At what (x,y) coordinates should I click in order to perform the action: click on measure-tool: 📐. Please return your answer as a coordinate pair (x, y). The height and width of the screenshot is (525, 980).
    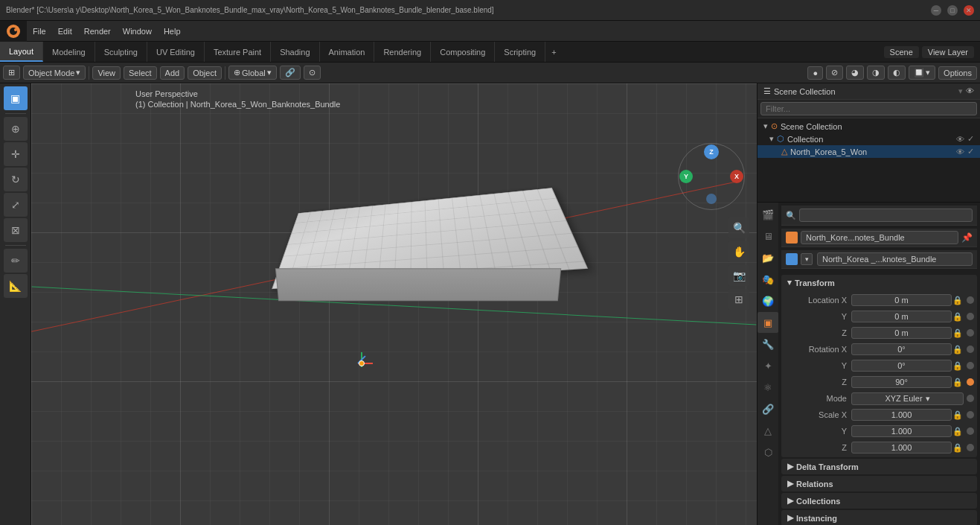
    Looking at the image, I should click on (16, 286).